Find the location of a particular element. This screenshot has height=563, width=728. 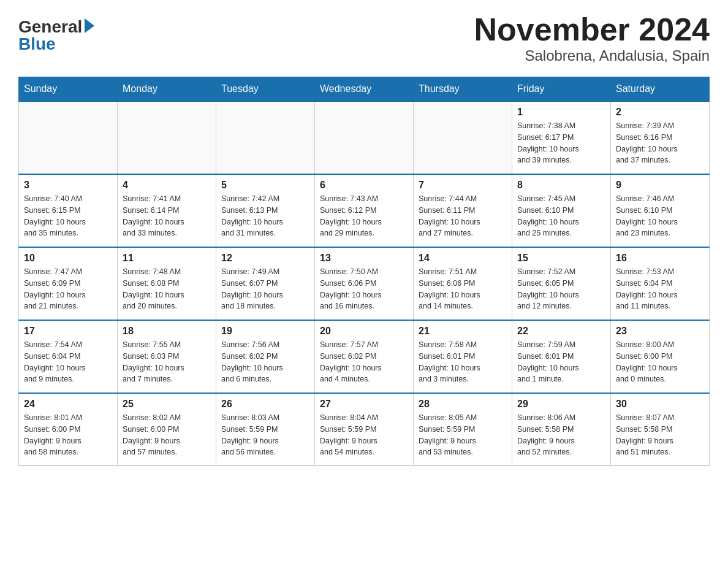

day-info: Sunrise: 7:45 AM Sunset: 6:10 PM Dayligh… is located at coordinates (561, 216).